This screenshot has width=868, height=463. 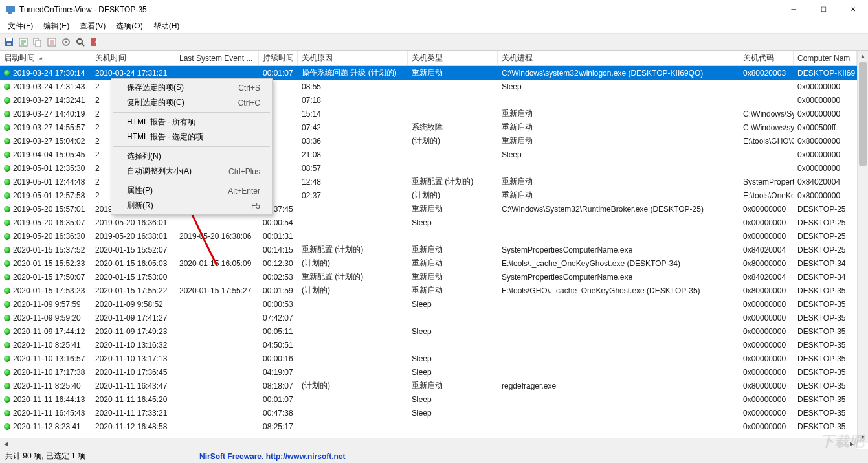 I want to click on context-menu-item: HTML 报告 - 选定的项, so click(x=192, y=137).